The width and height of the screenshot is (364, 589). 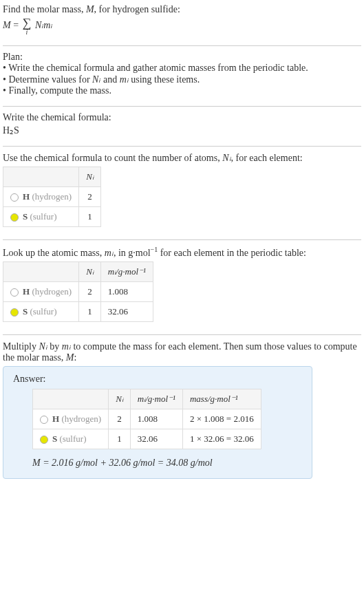 I want to click on sigma-icon: ∑i, so click(x=28, y=26).